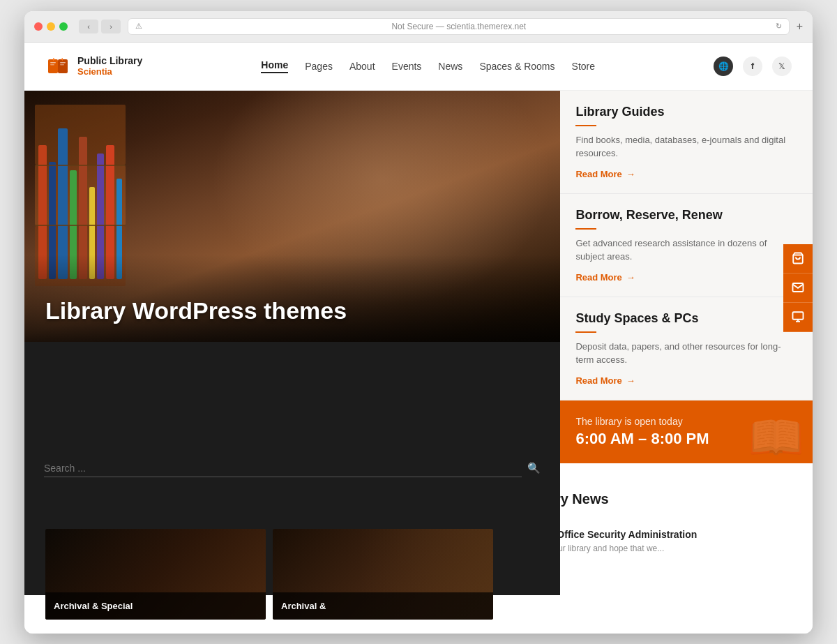 The image size is (837, 644). What do you see at coordinates (686, 353) in the screenshot?
I see `panel-desc-study: Deposit data, papers, and other resource…` at bounding box center [686, 353].